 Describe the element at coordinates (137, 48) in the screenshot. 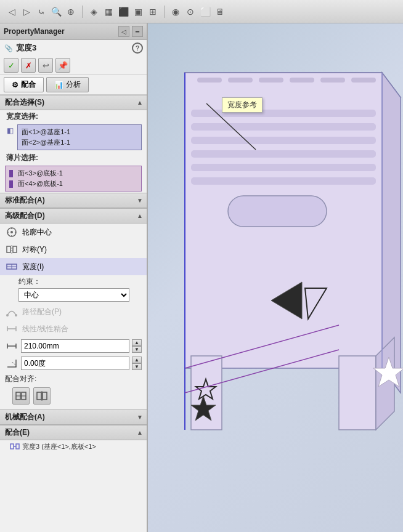

I see `help-button: ?` at that location.